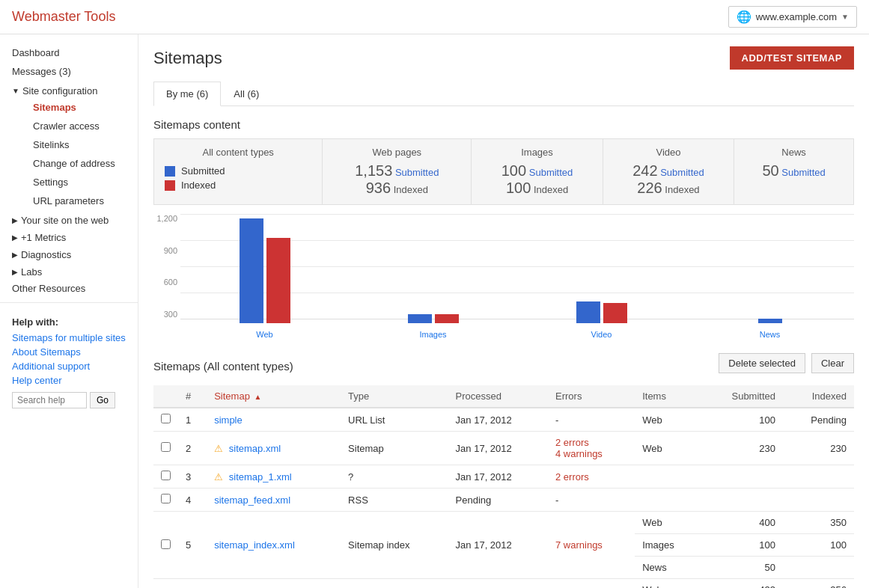  What do you see at coordinates (166, 447) in the screenshot?
I see `row2-checkbox` at bounding box center [166, 447].